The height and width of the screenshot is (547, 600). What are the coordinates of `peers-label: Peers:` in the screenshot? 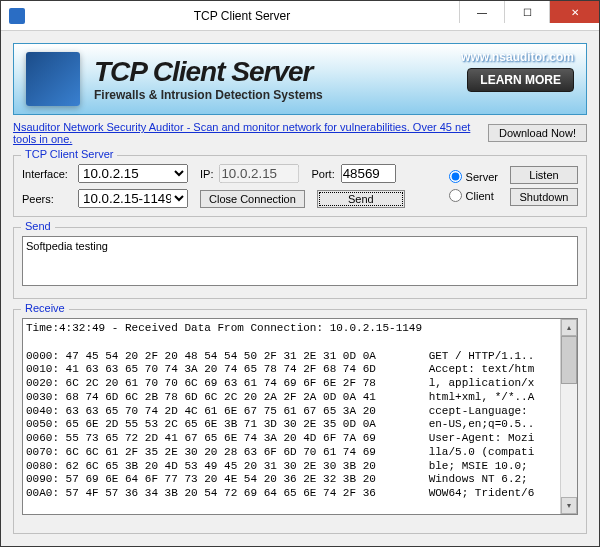 It's located at (47, 199).